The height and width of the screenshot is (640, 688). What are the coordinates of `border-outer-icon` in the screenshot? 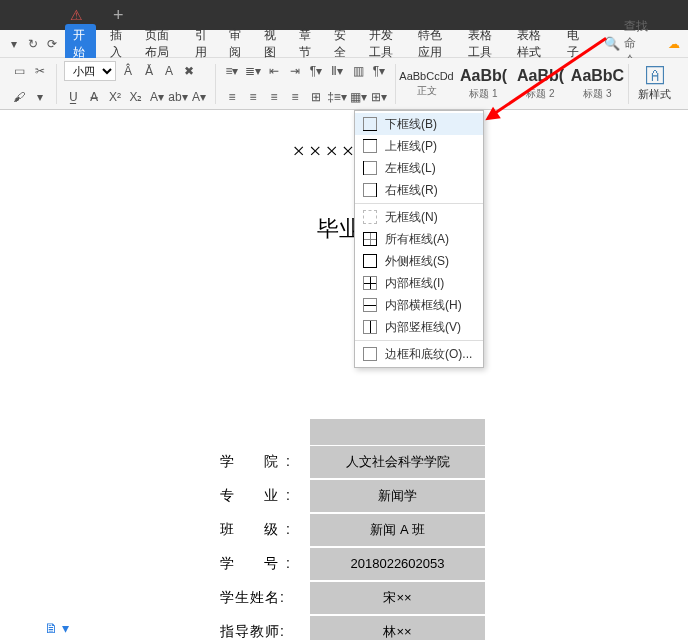 It's located at (370, 261).